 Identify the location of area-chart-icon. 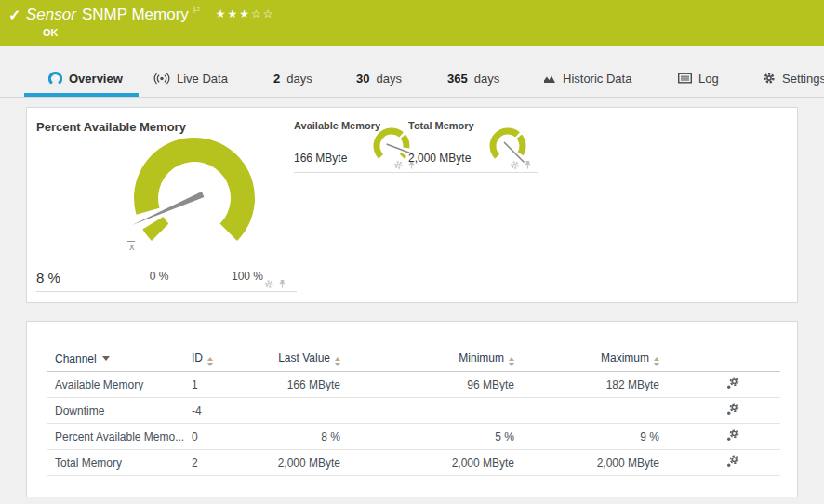
(550, 78).